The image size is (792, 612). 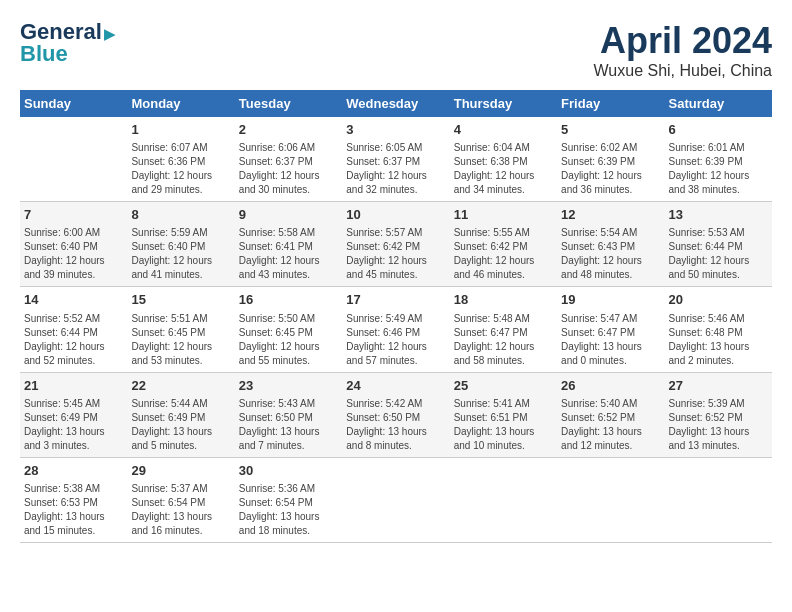 I want to click on calendar-cell: 22Sunrise: 5:44 AM Sunset: 6:49 PM Dayli…, so click(x=180, y=414).